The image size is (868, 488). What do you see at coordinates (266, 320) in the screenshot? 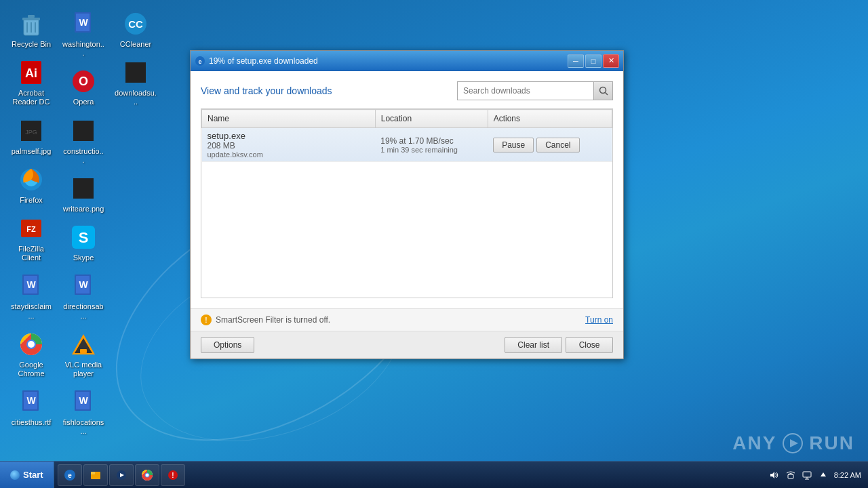
I see `smartscreen-bar: ! SmartScreen Filter is turned off.` at bounding box center [266, 320].